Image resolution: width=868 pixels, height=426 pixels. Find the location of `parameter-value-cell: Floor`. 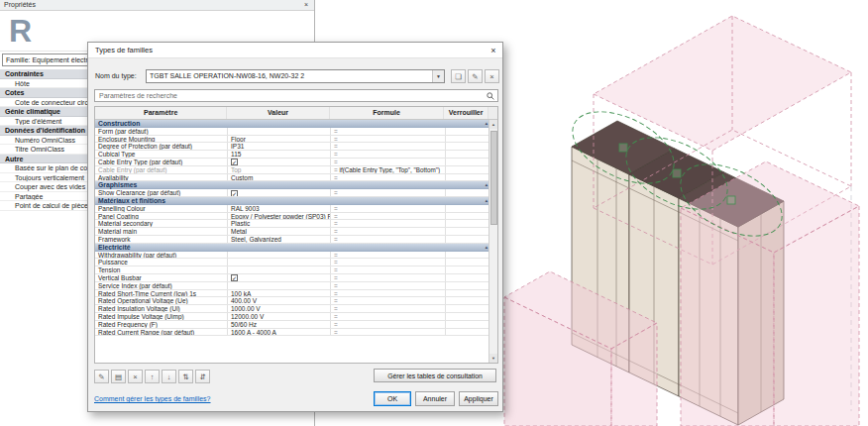

parameter-value-cell: Floor is located at coordinates (279, 139).